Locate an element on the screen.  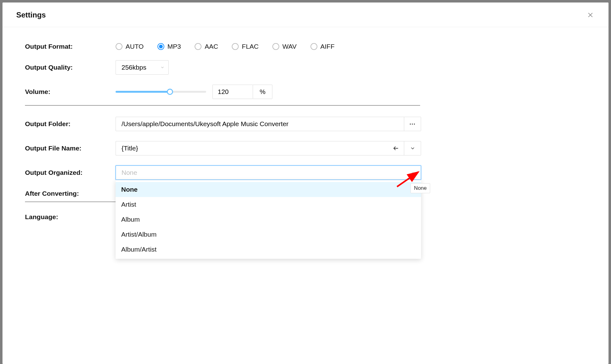
radio-aac: AAC is located at coordinates (206, 47).